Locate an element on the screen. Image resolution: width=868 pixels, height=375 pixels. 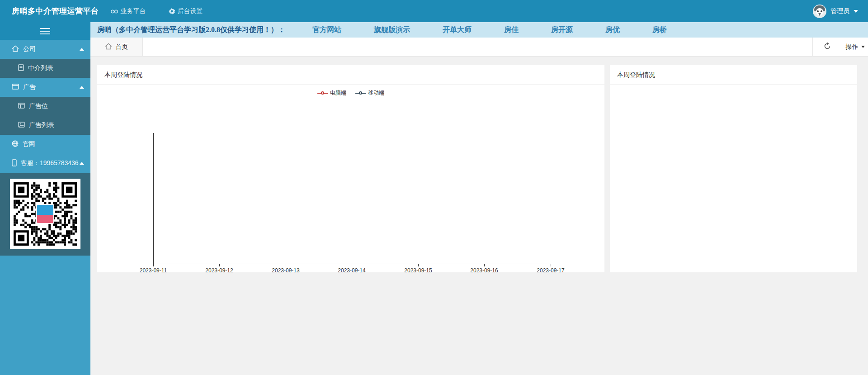
sidebar-item-label: 广告 is located at coordinates (52, 87).